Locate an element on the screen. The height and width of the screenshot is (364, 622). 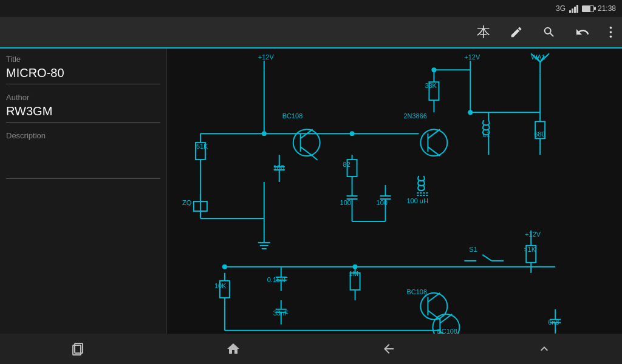
pen-icon is located at coordinates (516, 32).